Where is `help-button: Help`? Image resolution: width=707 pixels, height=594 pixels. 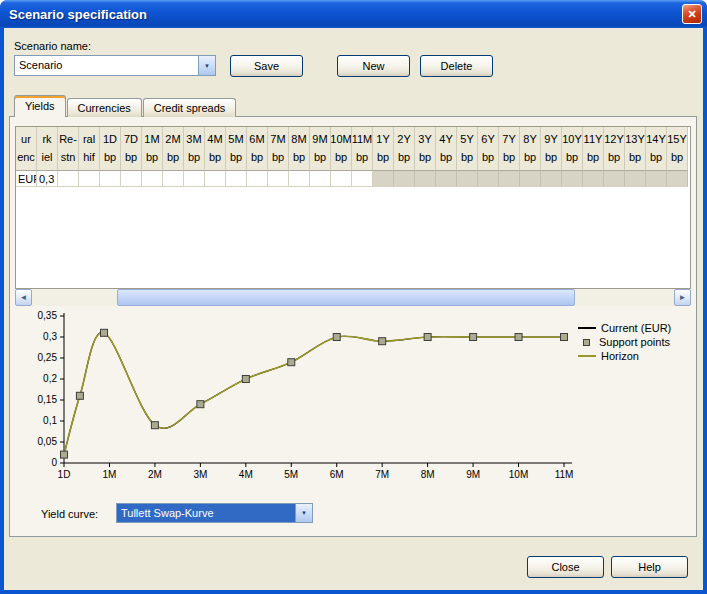 help-button: Help is located at coordinates (650, 567).